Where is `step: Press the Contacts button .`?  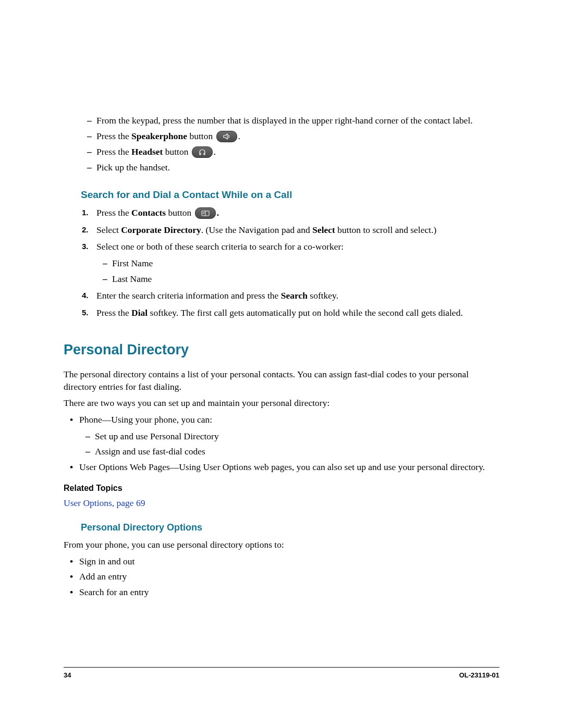 step: Press the Contacts button . is located at coordinates (298, 213).